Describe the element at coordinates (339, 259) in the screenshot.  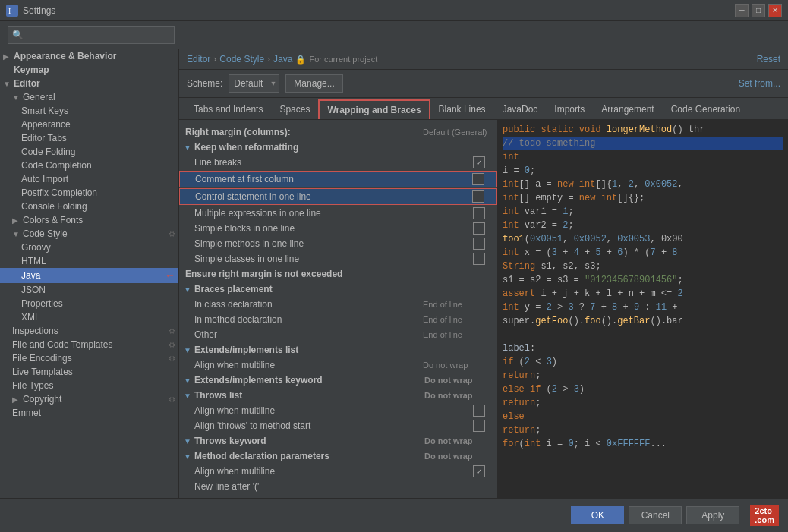
I see `simple-classes-row: Simple classes in one line` at that location.